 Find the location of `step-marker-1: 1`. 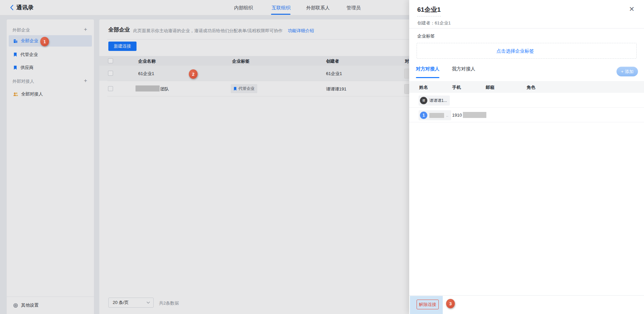

step-marker-1: 1 is located at coordinates (45, 42).